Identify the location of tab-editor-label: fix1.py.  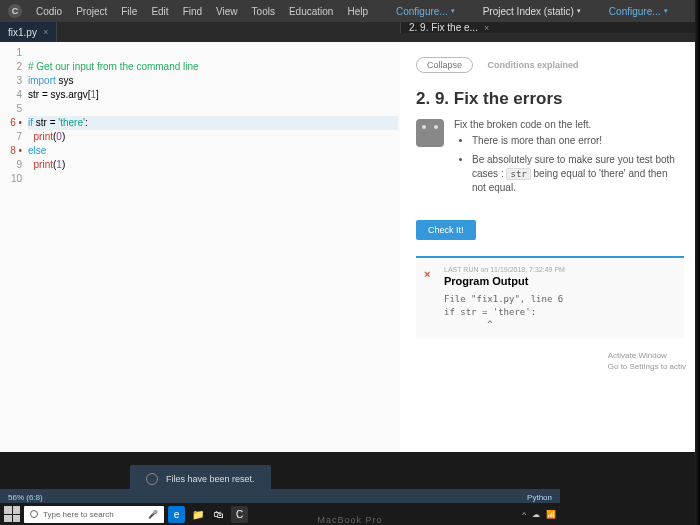
(22, 32).